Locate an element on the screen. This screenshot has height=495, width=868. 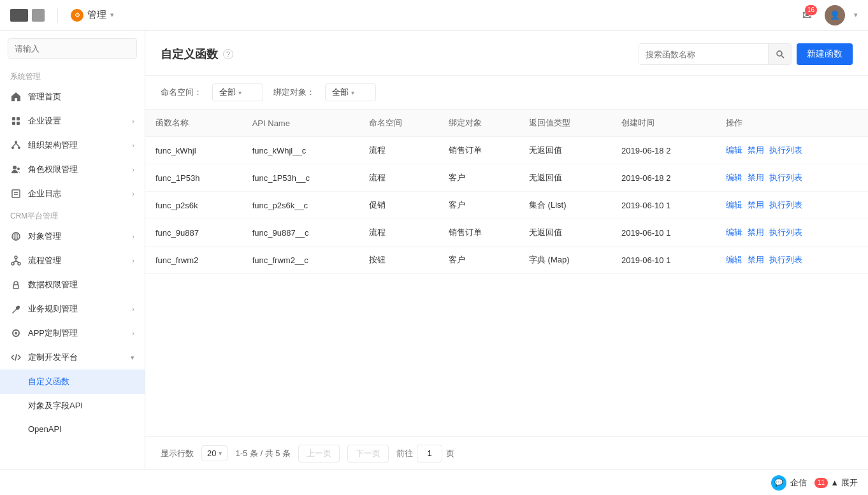
app-icon: ⚙ is located at coordinates (77, 15).